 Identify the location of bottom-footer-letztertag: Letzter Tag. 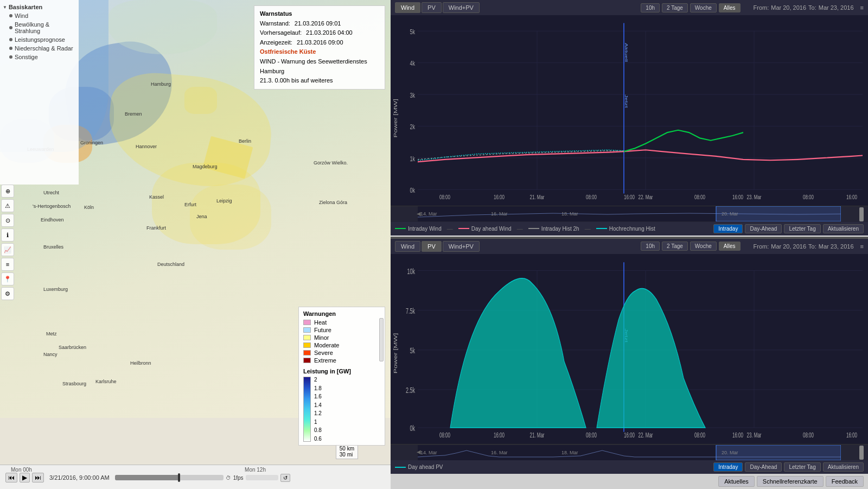
(802, 467).